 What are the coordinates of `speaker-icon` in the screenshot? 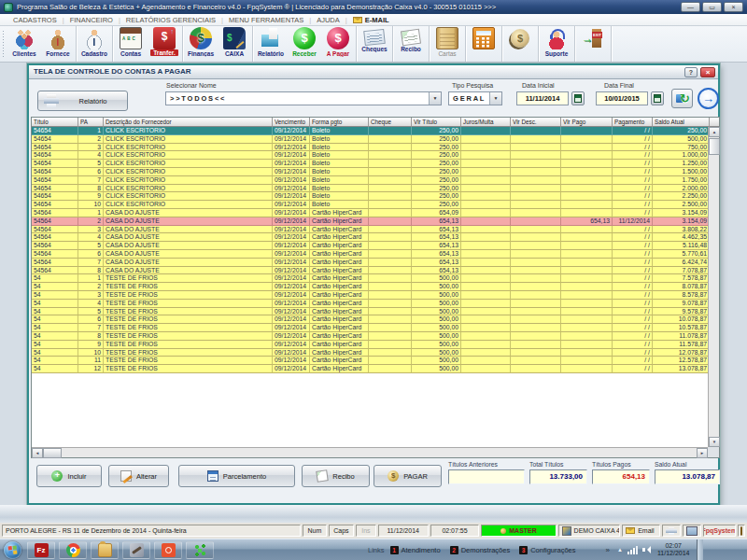 It's located at (647, 551).